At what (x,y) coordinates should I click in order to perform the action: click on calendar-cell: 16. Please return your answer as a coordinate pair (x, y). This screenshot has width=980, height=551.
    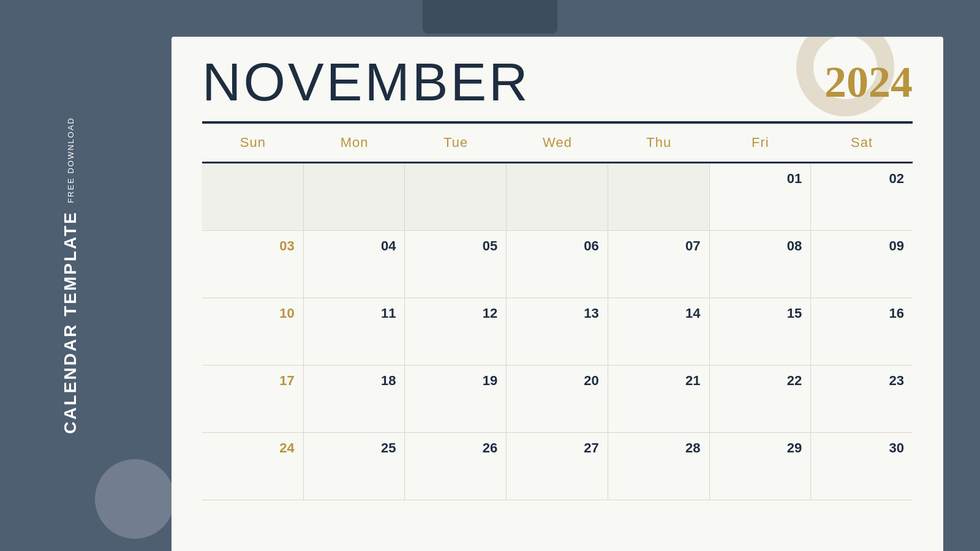
    Looking at the image, I should click on (862, 332).